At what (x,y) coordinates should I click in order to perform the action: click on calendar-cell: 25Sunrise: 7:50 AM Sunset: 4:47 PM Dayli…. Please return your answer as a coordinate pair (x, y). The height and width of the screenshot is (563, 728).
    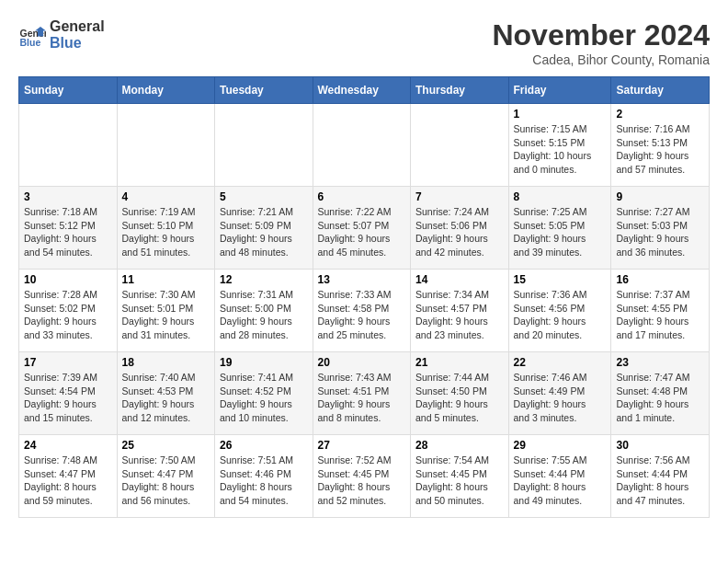
    Looking at the image, I should click on (165, 477).